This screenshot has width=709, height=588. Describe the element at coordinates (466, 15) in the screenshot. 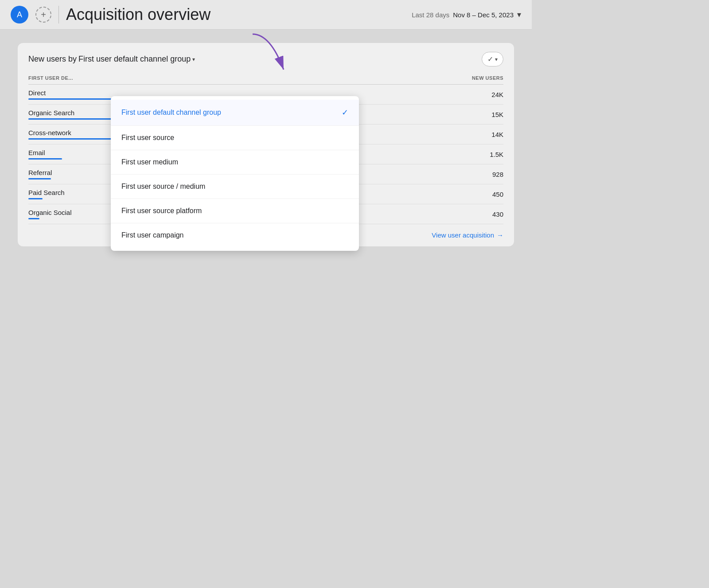

I see `date-range: Last 28 days Nov 8 – Dec 5, 2023 ▾` at that location.